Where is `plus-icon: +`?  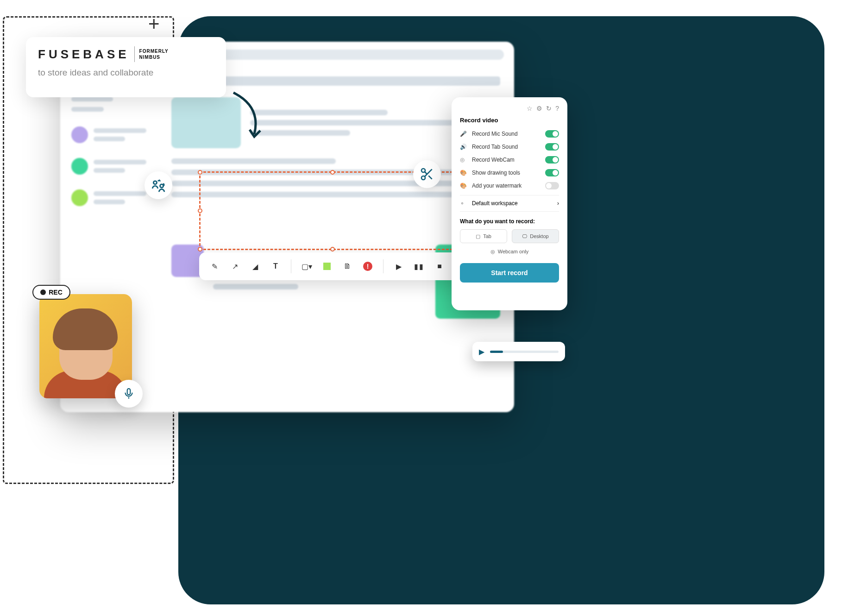
plus-icon: + is located at coordinates (154, 24).